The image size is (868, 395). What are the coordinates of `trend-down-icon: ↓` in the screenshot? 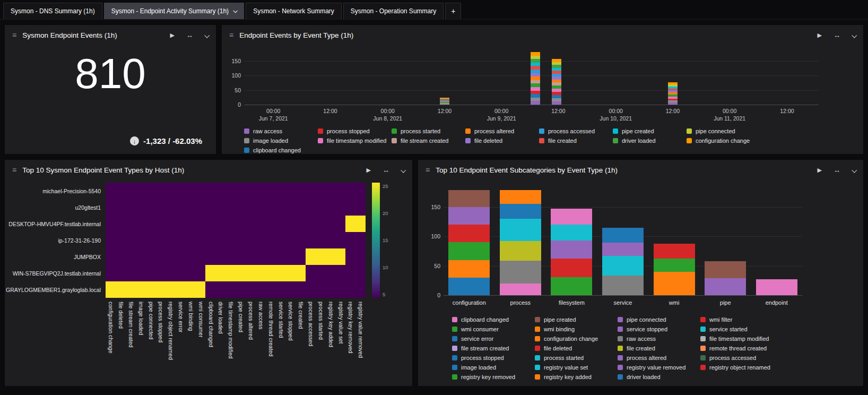 It's located at (135, 141).